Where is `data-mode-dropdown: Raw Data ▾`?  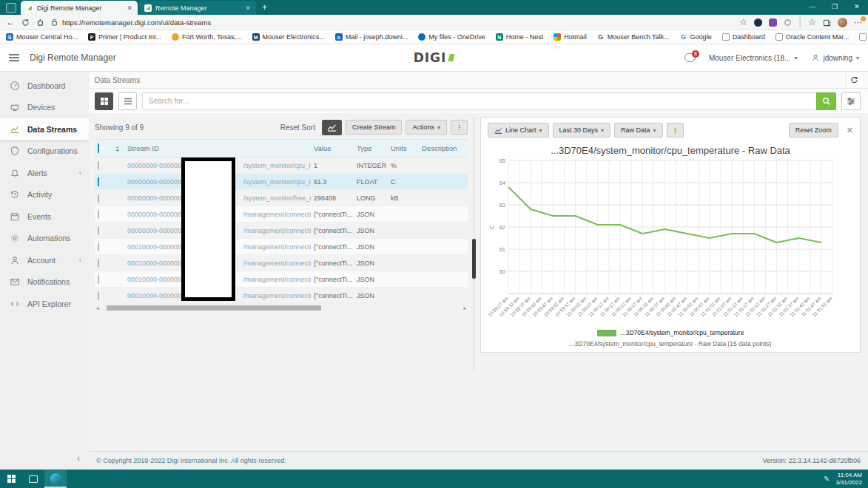
data-mode-dropdown: Raw Data ▾ is located at coordinates (639, 130).